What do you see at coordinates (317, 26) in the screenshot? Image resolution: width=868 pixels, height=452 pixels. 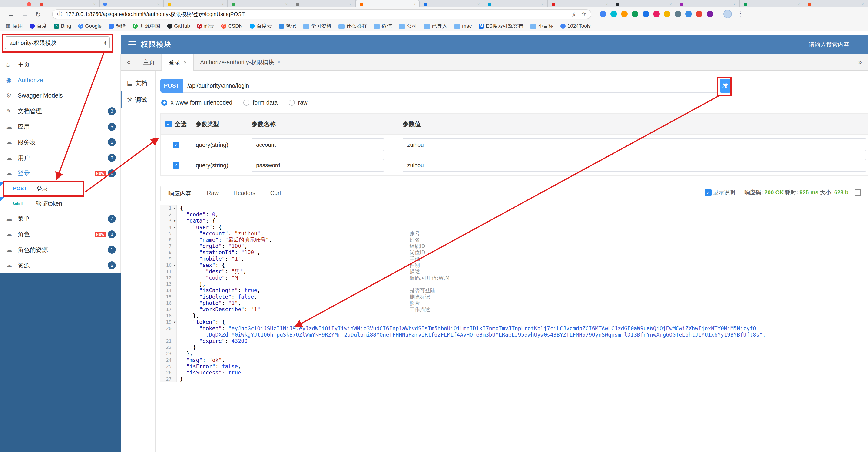 I see `bookmark-item: 学习资料` at bounding box center [317, 26].